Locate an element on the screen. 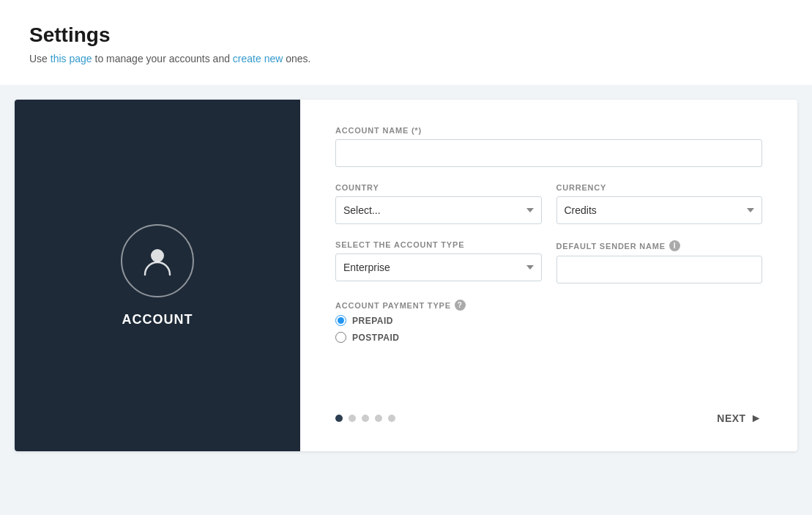 The image size is (812, 515). payment-type-info-icon: ? is located at coordinates (460, 305).